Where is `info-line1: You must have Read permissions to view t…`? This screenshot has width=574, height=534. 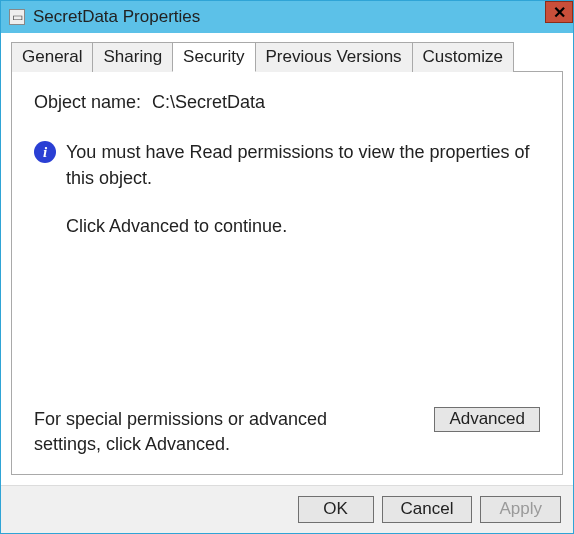
info-line1: You must have Read permissions to view t… is located at coordinates (303, 165).